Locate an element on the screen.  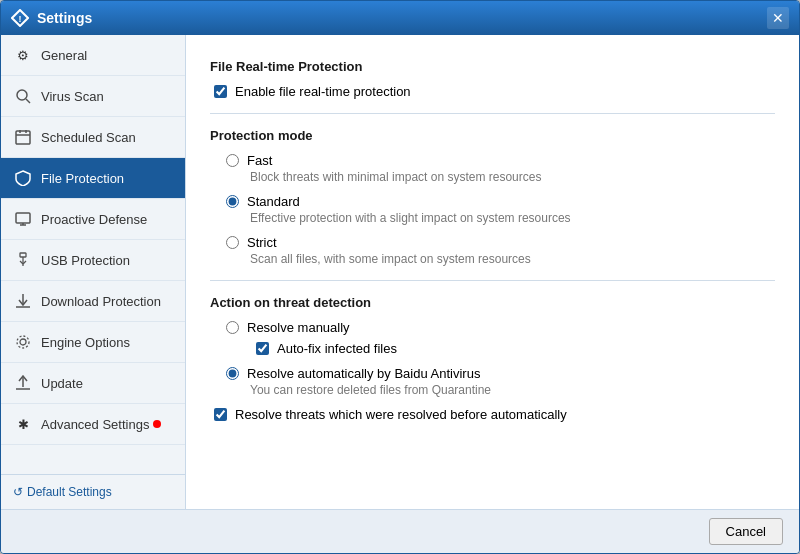
action-auto-radio is located at coordinates (232, 374).